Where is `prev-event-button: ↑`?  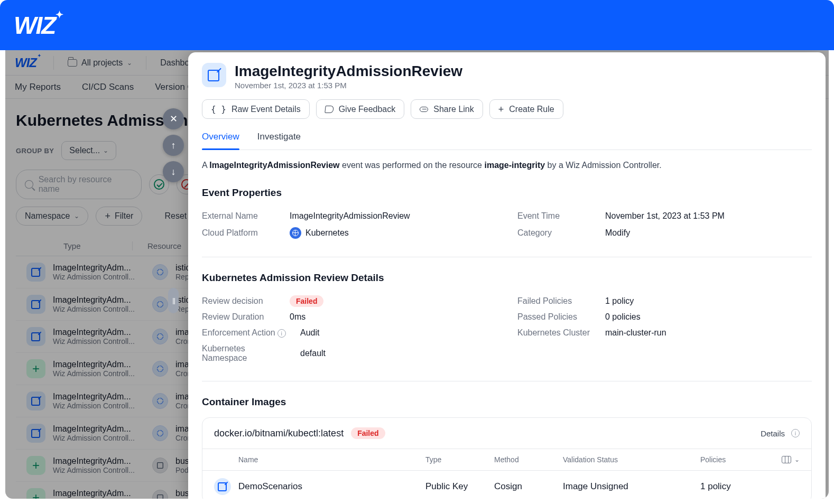
prev-event-button: ↑ is located at coordinates (173, 145).